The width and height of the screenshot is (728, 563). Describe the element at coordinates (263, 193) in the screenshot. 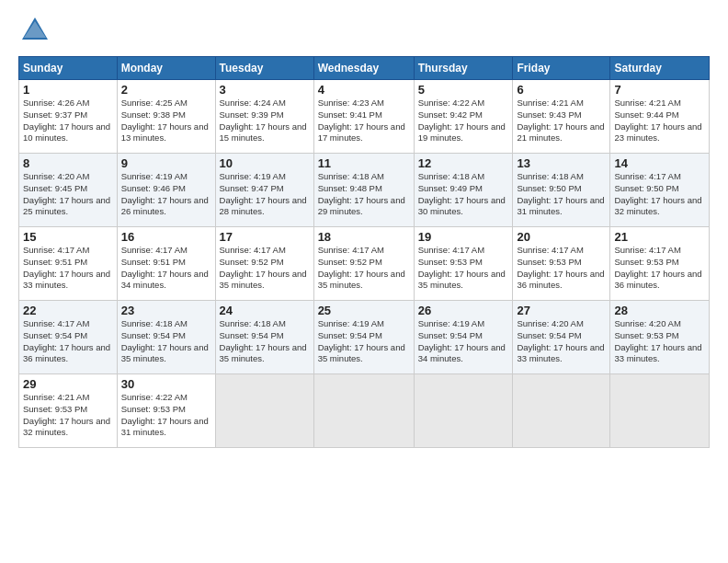

I see `day-info: Sunrise: 4:19 AMSunset: 9:47 PMDaylight:…` at that location.